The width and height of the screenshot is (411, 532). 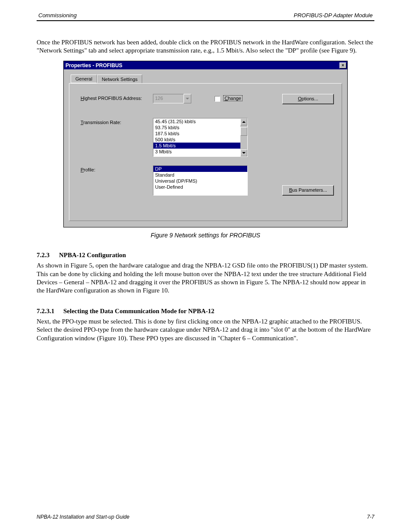 I want to click on change-checkbox, so click(x=217, y=99).